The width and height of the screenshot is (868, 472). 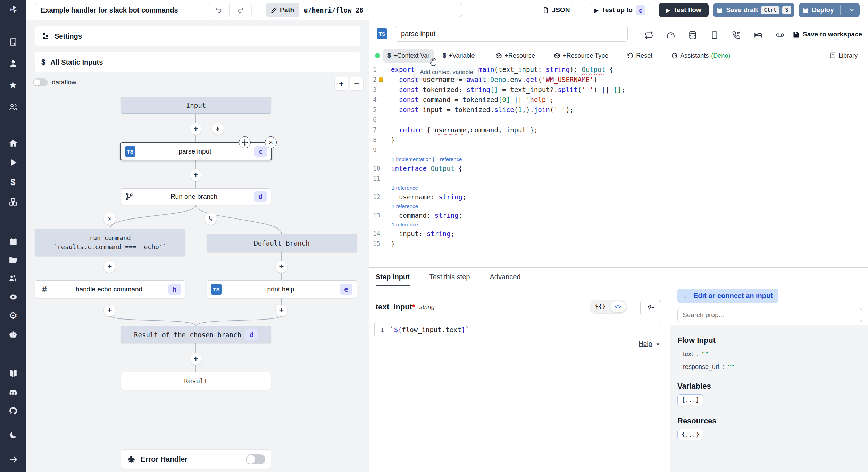 What do you see at coordinates (196, 105) in the screenshot?
I see `node-input: Input` at bounding box center [196, 105].